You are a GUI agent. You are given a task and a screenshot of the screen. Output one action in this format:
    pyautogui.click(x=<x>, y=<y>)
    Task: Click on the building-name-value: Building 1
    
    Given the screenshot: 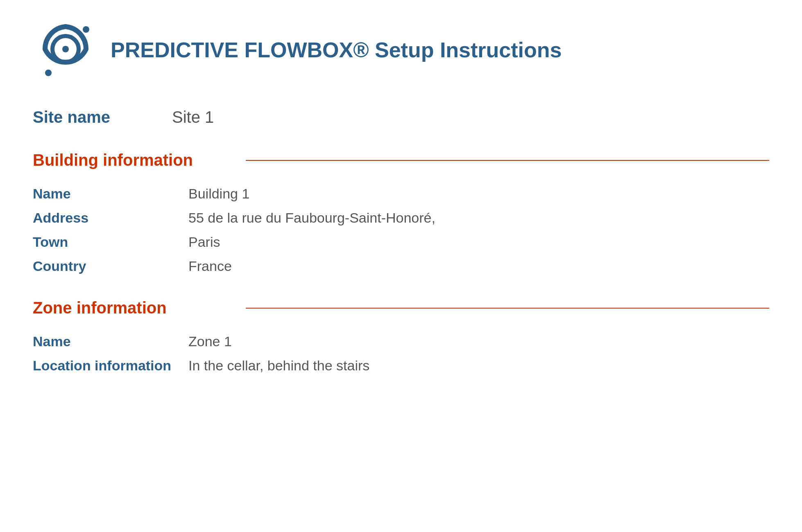 What is the action you would take?
    pyautogui.click(x=219, y=194)
    